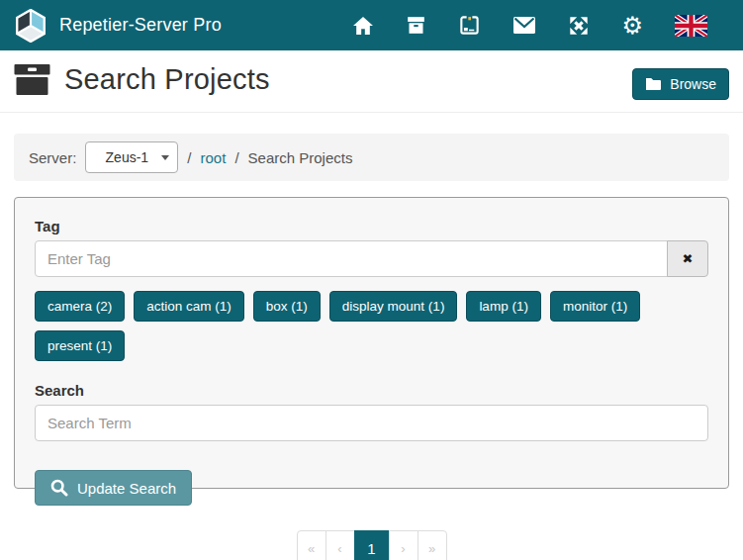 The width and height of the screenshot is (743, 560). Describe the element at coordinates (32, 79) in the screenshot. I see `archive-box-icon` at that location.